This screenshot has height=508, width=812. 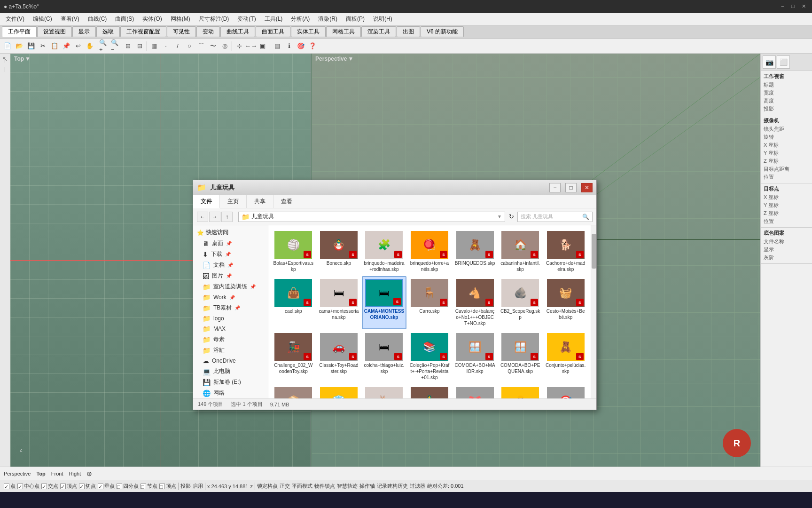 I want to click on tool-props: ℹ, so click(x=289, y=46).